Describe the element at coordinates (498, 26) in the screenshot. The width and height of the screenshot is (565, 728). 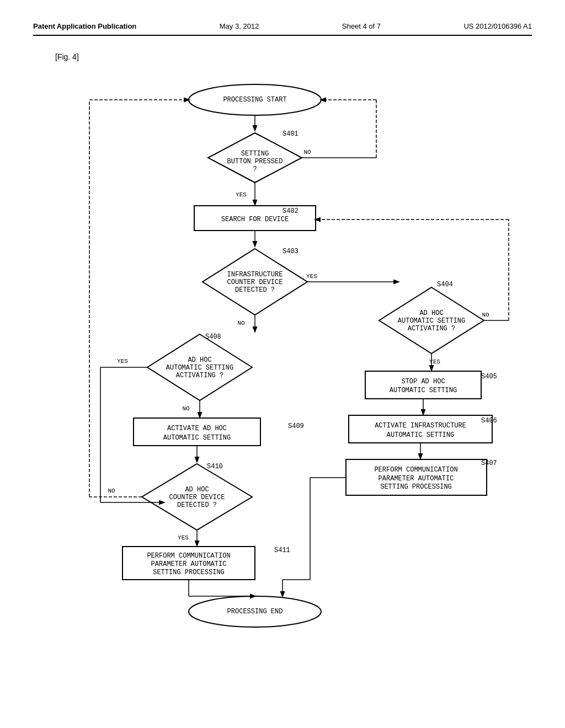
I see `header-right: US 2012/0106396 A1` at that location.